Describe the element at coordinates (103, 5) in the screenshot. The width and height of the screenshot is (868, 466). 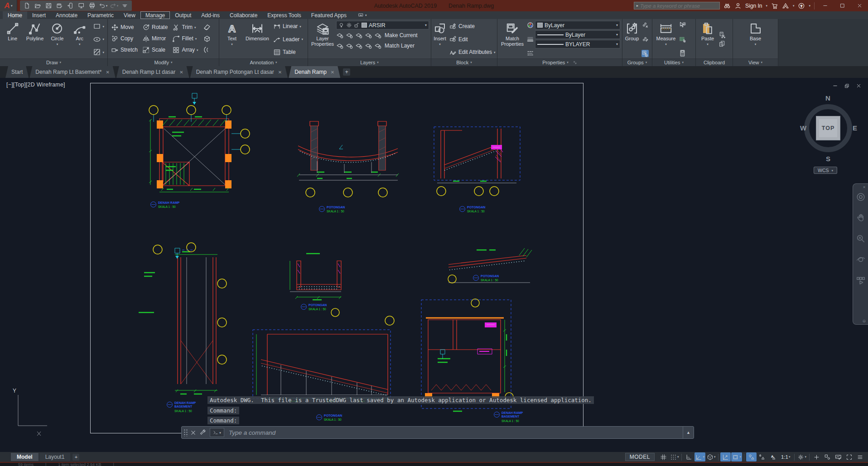
I see `undo-button: ▾` at that location.